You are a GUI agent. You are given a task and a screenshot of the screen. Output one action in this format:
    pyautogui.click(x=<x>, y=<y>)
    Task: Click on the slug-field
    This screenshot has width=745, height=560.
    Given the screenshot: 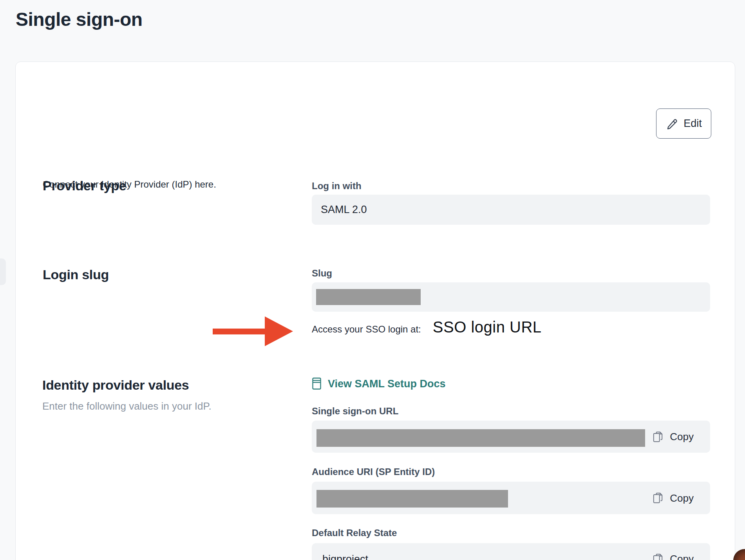 What is the action you would take?
    pyautogui.click(x=511, y=297)
    